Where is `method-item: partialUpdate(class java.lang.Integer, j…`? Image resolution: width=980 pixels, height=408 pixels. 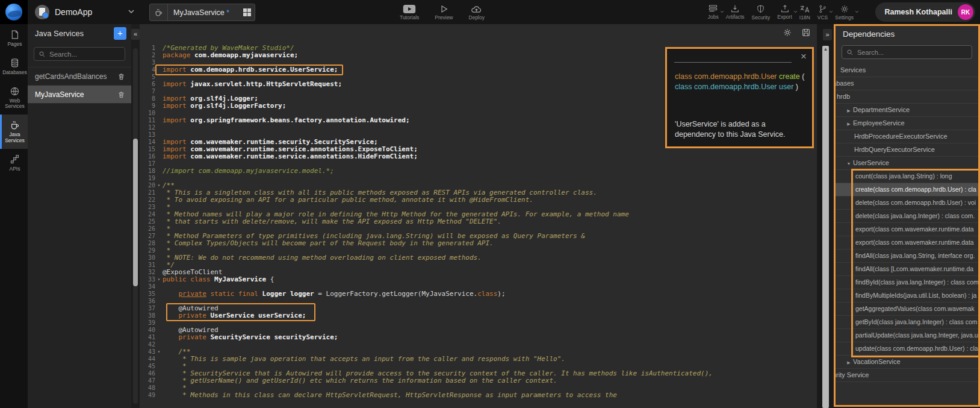
method-item: partialUpdate(class java.lang.Integer, j… is located at coordinates (907, 336).